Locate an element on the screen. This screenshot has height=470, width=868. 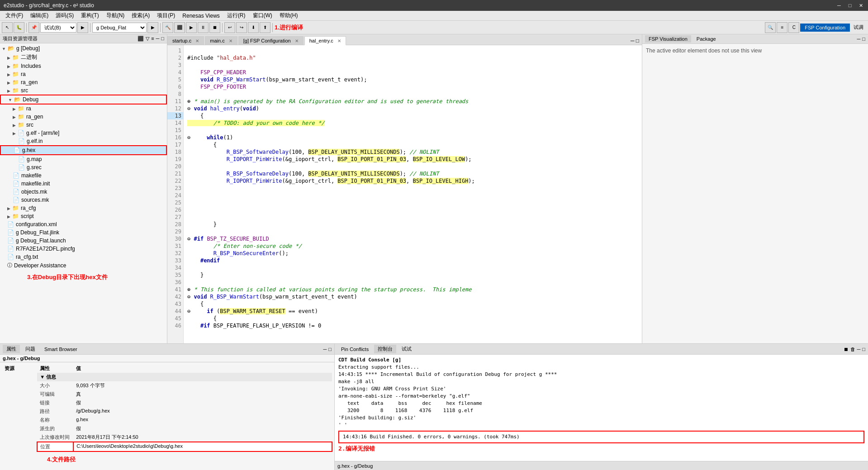
tab-startup-c: startup.c ✕ is located at coordinates (185, 41).